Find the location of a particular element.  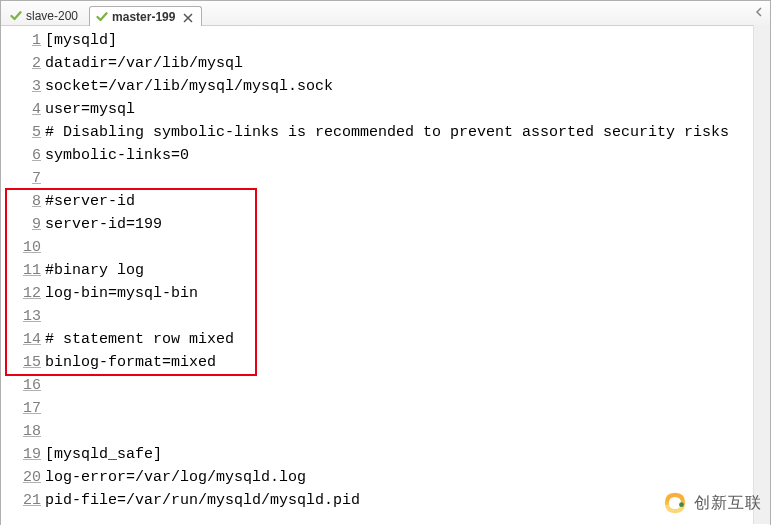

vertical-scrollbar is located at coordinates (762, 274).